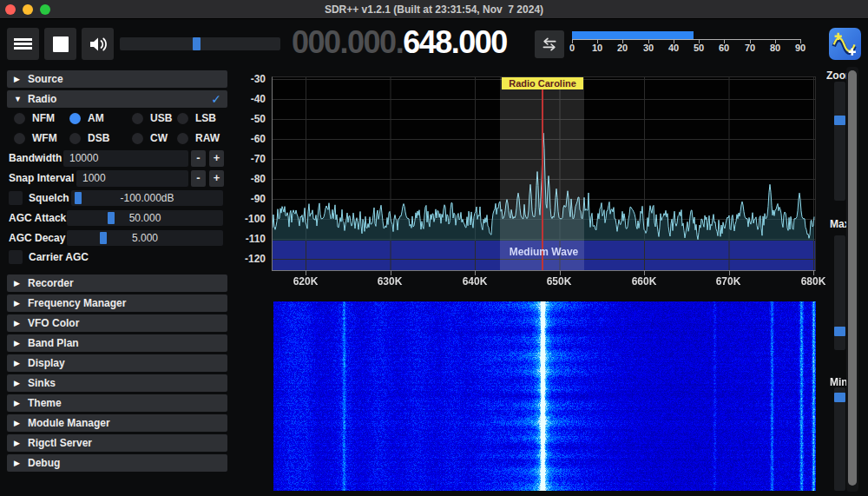 The width and height of the screenshot is (868, 496). I want to click on frequency-display: 000.000.648.000, so click(399, 43).